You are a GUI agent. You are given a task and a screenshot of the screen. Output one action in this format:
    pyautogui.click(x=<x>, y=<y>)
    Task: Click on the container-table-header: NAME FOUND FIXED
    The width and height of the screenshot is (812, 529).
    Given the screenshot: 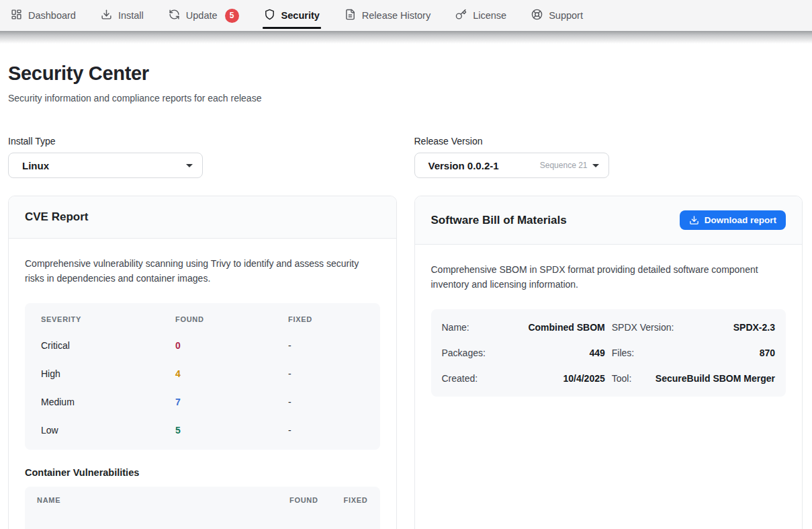 What is the action you would take?
    pyautogui.click(x=203, y=499)
    